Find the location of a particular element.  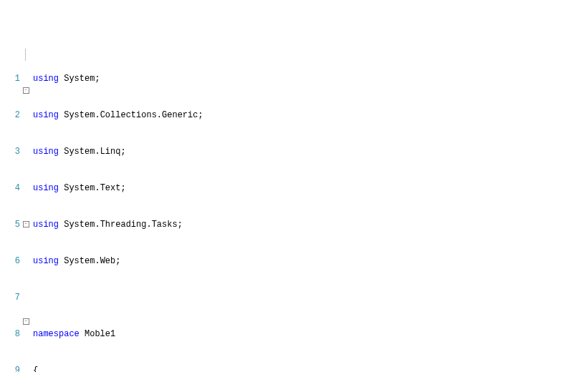

line-number: 3 is located at coordinates (10, 152).